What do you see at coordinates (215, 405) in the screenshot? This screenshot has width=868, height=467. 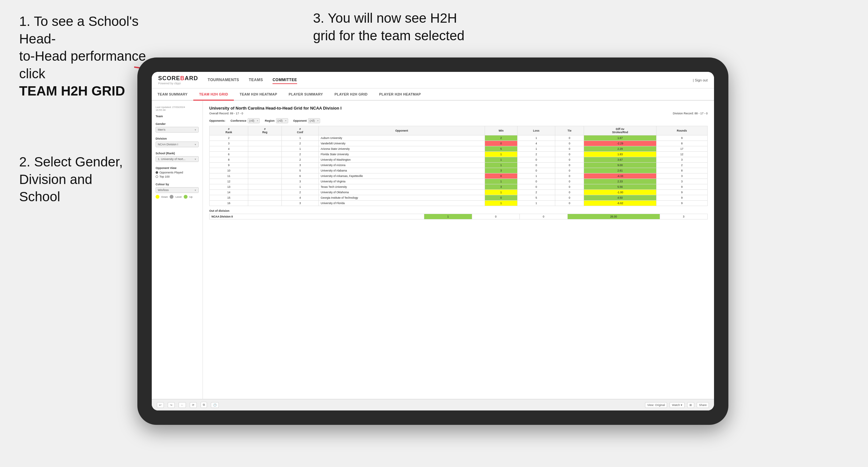 I see `clock-button: 🕐` at bounding box center [215, 405].